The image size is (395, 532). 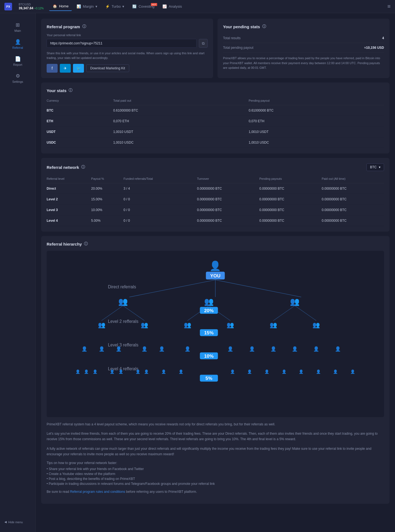 I want to click on logo-icon: PX, so click(x=8, y=7).